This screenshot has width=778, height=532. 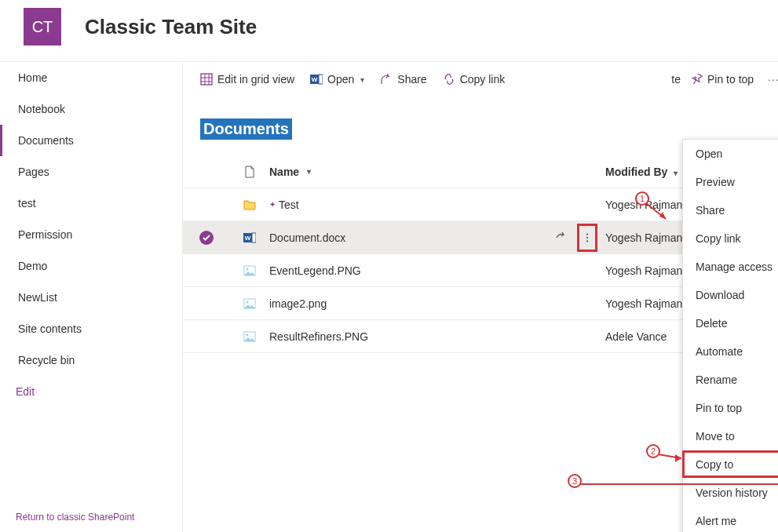 I want to click on ctx-item-rename: Rename, so click(x=730, y=380).